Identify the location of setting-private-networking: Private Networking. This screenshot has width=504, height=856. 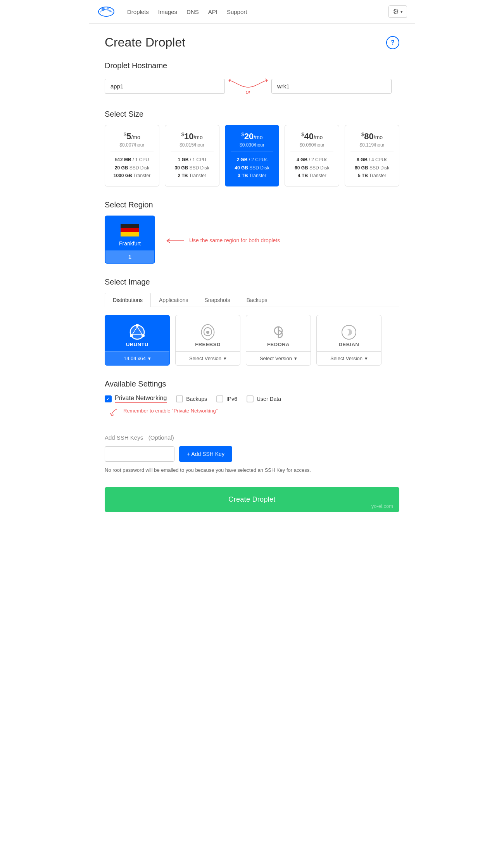
(136, 399).